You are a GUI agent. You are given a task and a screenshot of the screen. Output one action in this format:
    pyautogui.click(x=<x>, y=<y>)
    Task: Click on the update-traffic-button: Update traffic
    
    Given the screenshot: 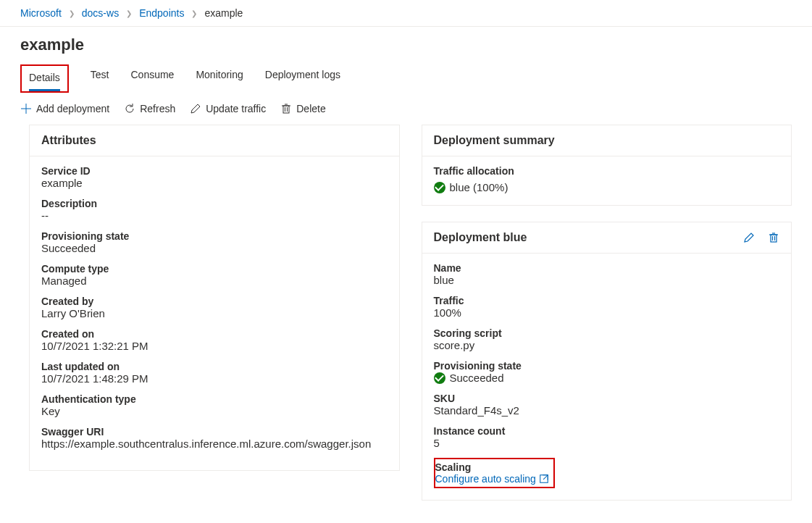 What is the action you would take?
    pyautogui.click(x=227, y=109)
    